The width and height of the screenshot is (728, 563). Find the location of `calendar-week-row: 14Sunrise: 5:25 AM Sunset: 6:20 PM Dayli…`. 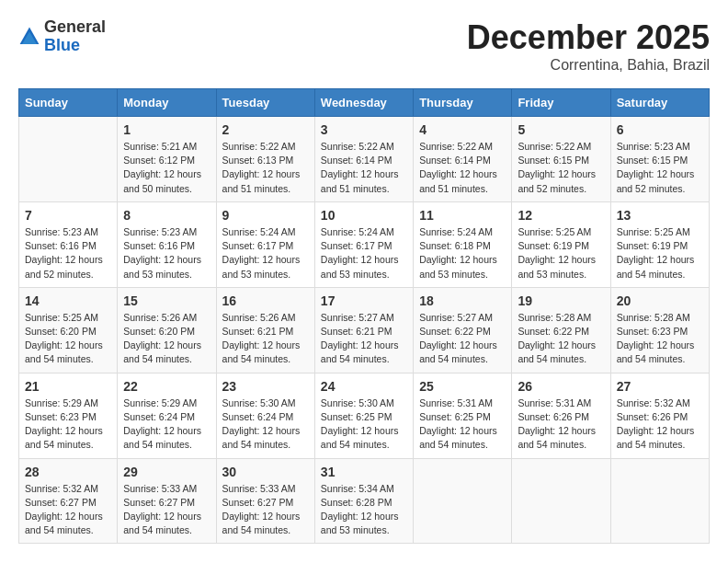

calendar-week-row: 14Sunrise: 5:25 AM Sunset: 6:20 PM Dayli… is located at coordinates (364, 329).